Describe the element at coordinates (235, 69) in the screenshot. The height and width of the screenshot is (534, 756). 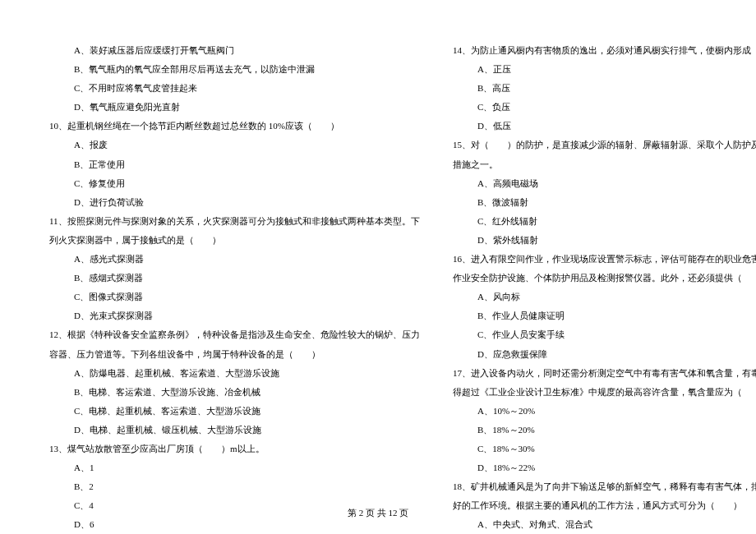
I see `q9-option-b: B、氧气瓶内的氧气应全部用尽后再送去充气，以防途中泄漏` at that location.